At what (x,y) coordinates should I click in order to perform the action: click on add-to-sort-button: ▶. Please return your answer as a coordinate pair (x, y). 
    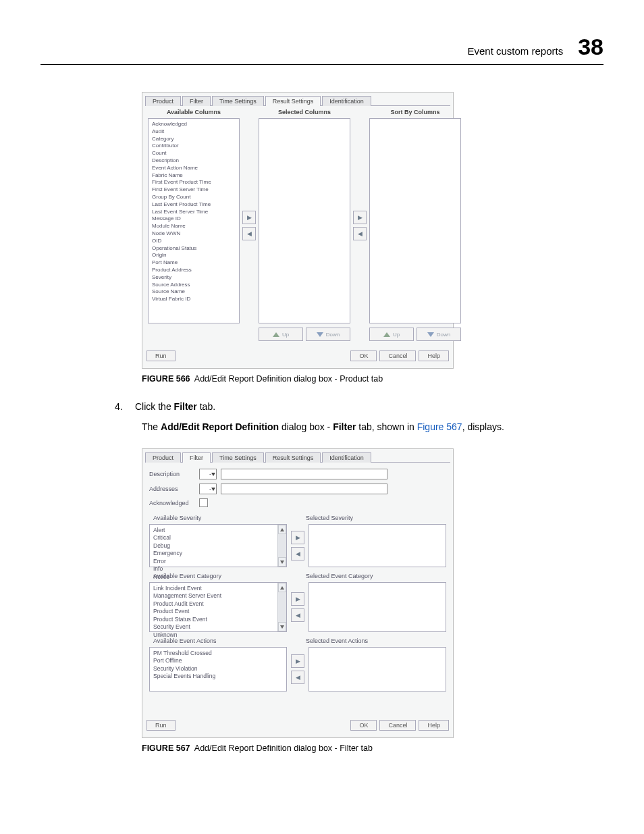
    Looking at the image, I should click on (360, 217).